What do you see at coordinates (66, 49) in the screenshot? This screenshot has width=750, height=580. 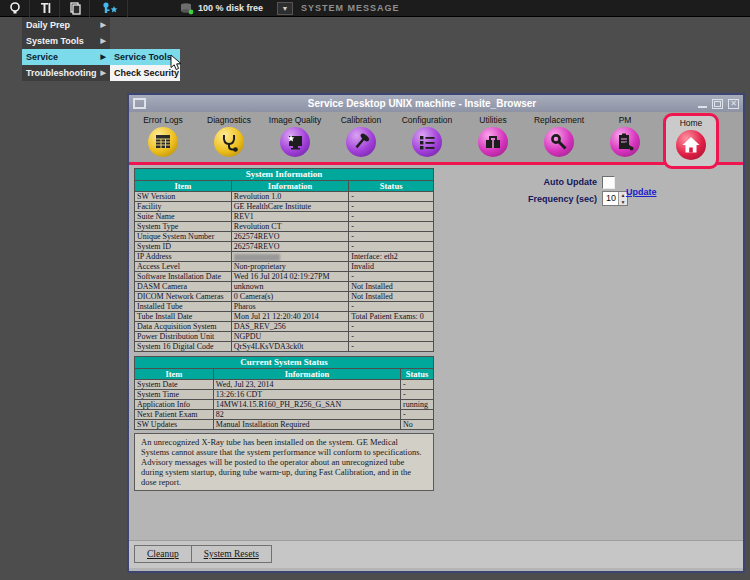 I see `main-menu: Daily Prep ▶ System Tools ▶ Service ▶ Tr…` at bounding box center [66, 49].